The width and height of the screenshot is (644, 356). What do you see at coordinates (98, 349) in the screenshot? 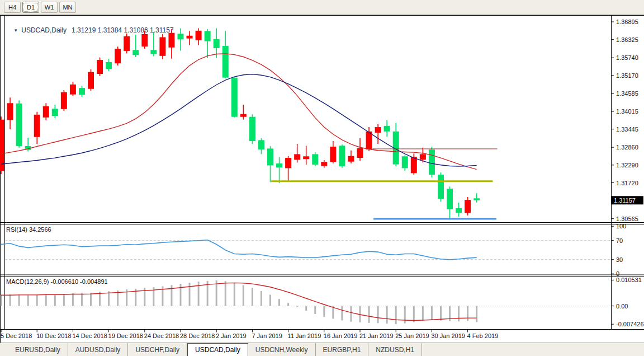
I see `symbol-tab-audusd: AUDUSD,Daily` at bounding box center [98, 349].